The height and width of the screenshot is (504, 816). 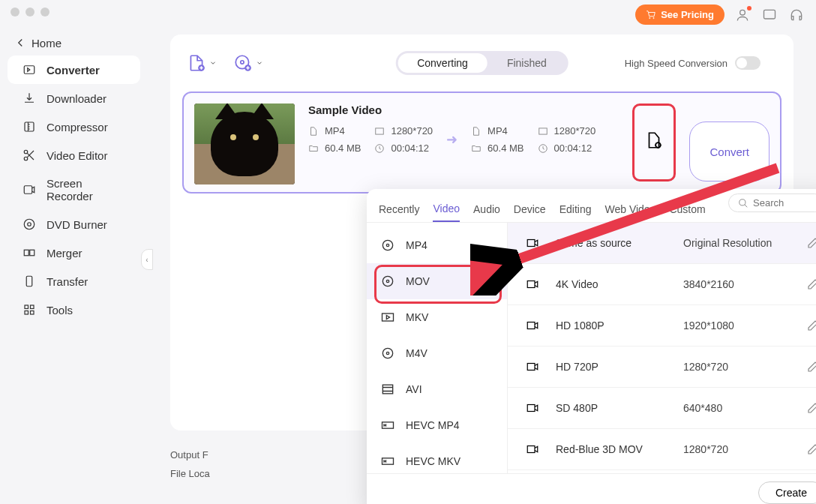 I want to click on popup-tab-video: Video, so click(x=446, y=209).